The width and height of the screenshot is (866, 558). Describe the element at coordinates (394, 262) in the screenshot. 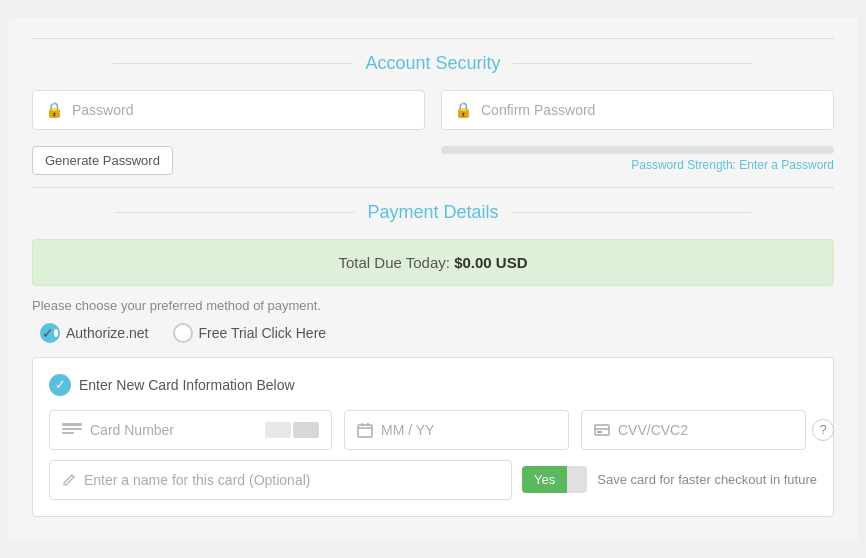

I see `total-due-label: Total Due Today:` at that location.